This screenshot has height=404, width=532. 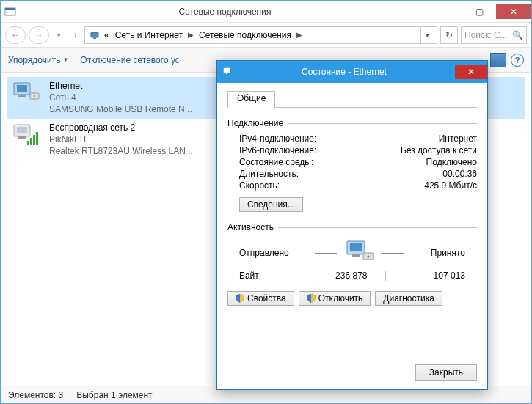 I want to click on toolbar-right: ?, so click(x=507, y=60).